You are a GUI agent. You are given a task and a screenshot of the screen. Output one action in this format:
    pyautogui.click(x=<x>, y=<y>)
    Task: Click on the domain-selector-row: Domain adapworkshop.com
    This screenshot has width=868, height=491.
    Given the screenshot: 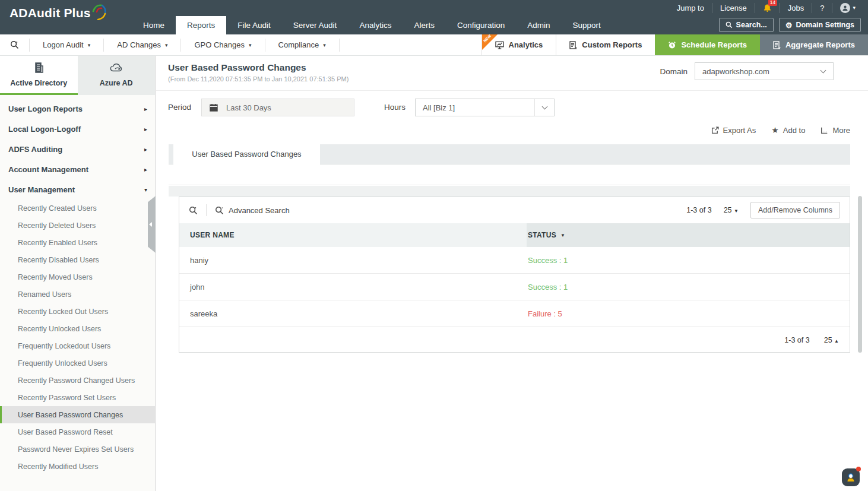 What is the action you would take?
    pyautogui.click(x=747, y=71)
    